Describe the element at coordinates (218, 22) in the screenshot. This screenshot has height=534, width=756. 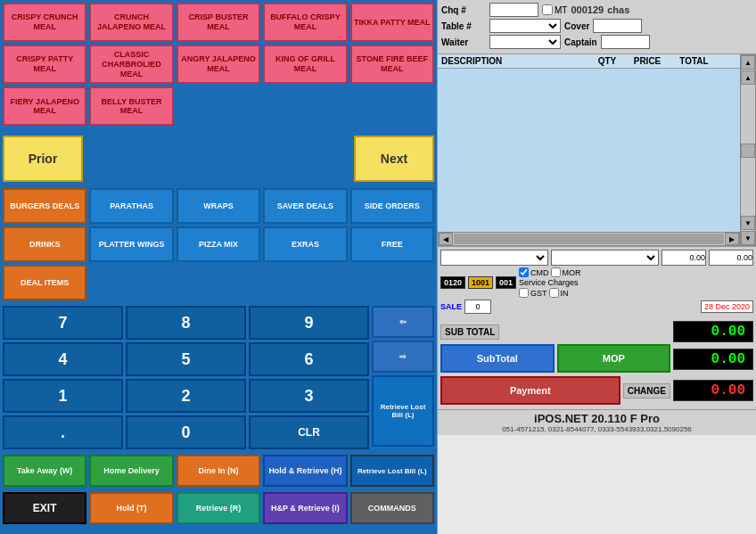
I see `menu-item-2: CRISP BUSTER MEAL` at that location.